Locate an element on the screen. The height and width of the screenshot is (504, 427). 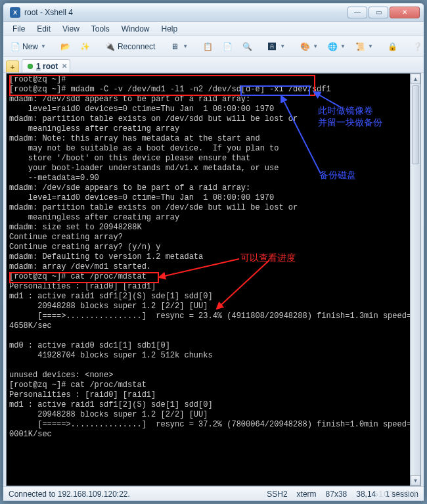
script-button: 📜▼ is located at coordinates (364, 47).